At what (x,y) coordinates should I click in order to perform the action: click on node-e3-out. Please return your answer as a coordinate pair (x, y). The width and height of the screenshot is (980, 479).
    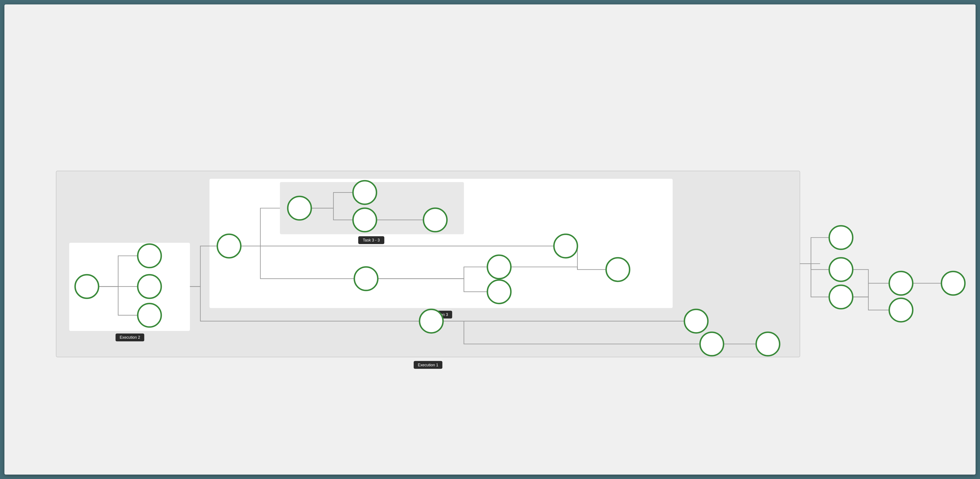
    Looking at the image, I should click on (618, 270).